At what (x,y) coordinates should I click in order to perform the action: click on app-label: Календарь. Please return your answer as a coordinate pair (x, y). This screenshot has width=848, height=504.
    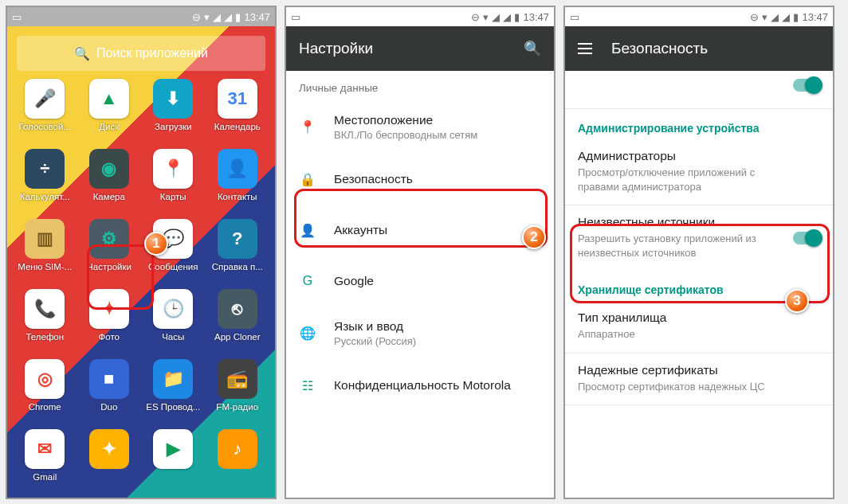
    Looking at the image, I should click on (238, 127).